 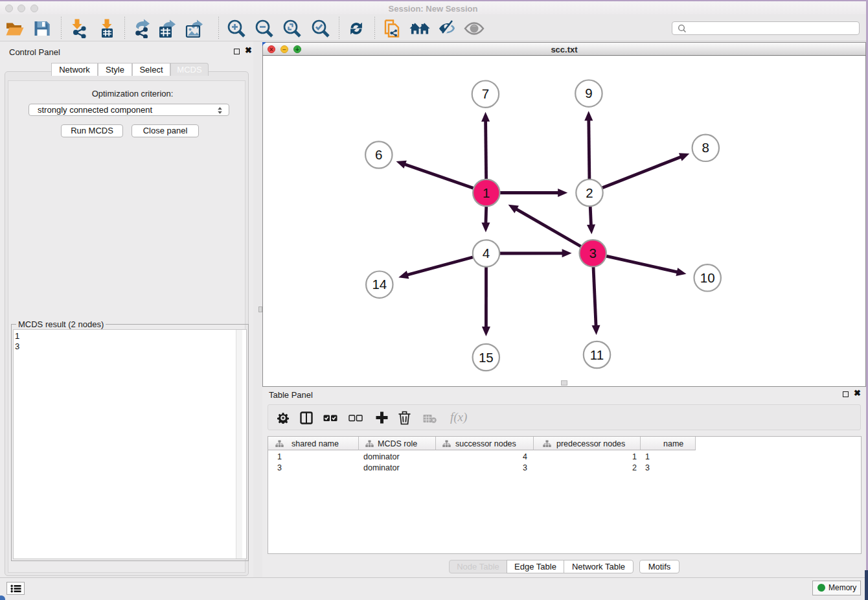 I want to click on svg-text: 4, so click(x=486, y=253).